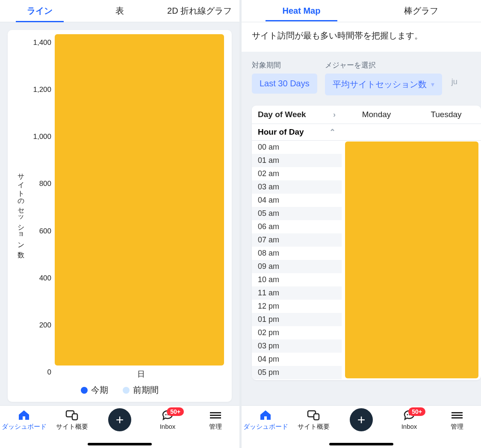 This screenshot has height=448, width=481. What do you see at coordinates (100, 390) in the screenshot?
I see `legend-label: 今期` at bounding box center [100, 390].